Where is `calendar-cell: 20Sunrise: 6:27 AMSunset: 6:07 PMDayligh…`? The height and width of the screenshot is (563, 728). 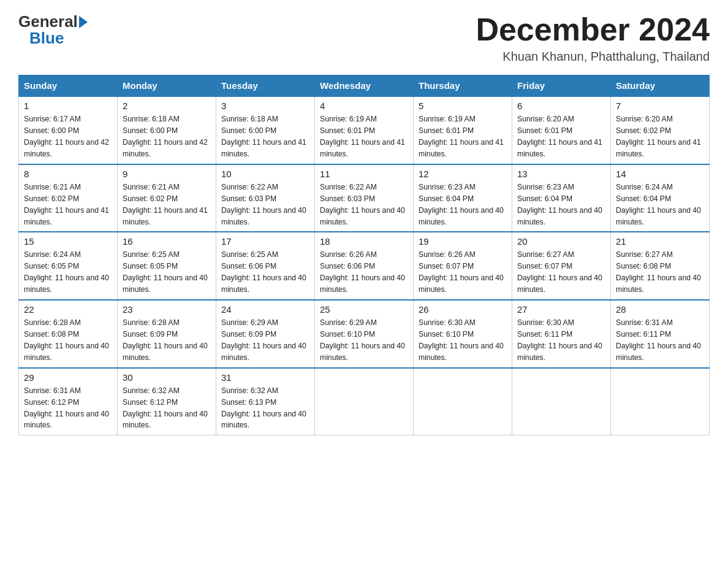
calendar-cell: 20Sunrise: 6:27 AMSunset: 6:07 PMDayligh… is located at coordinates (561, 266).